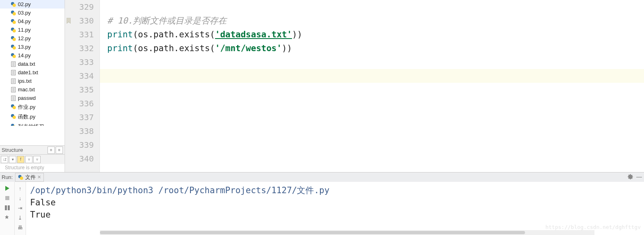  Describe the element at coordinates (82, 7) in the screenshot. I see `line-number: 329` at that location.